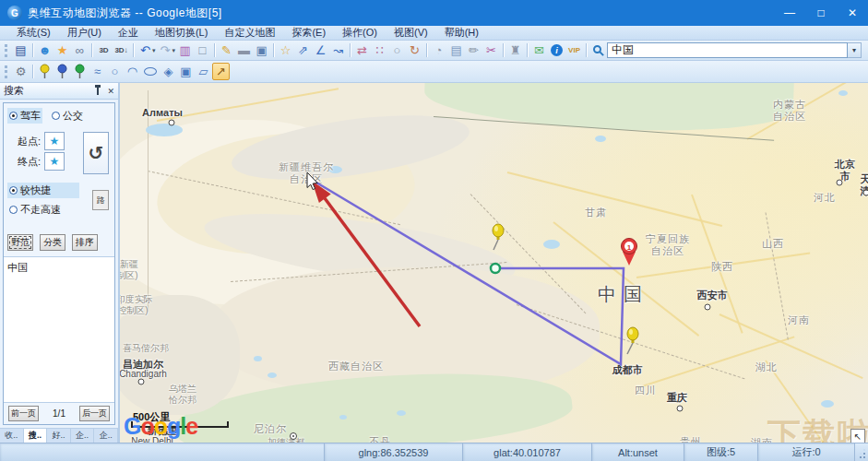 The image size is (868, 461). I want to click on image-icon: ▣, so click(262, 50).